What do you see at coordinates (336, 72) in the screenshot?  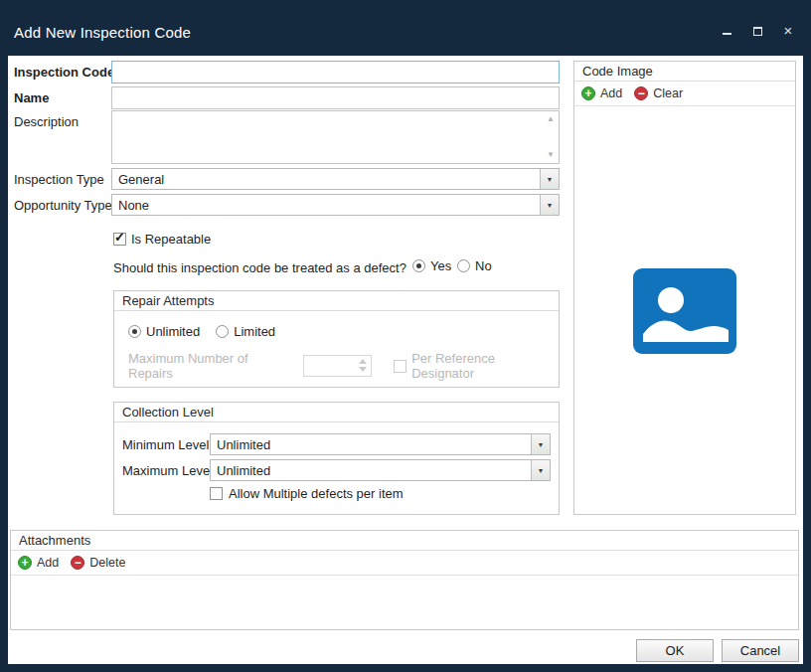 I see `inspection-code-input` at bounding box center [336, 72].